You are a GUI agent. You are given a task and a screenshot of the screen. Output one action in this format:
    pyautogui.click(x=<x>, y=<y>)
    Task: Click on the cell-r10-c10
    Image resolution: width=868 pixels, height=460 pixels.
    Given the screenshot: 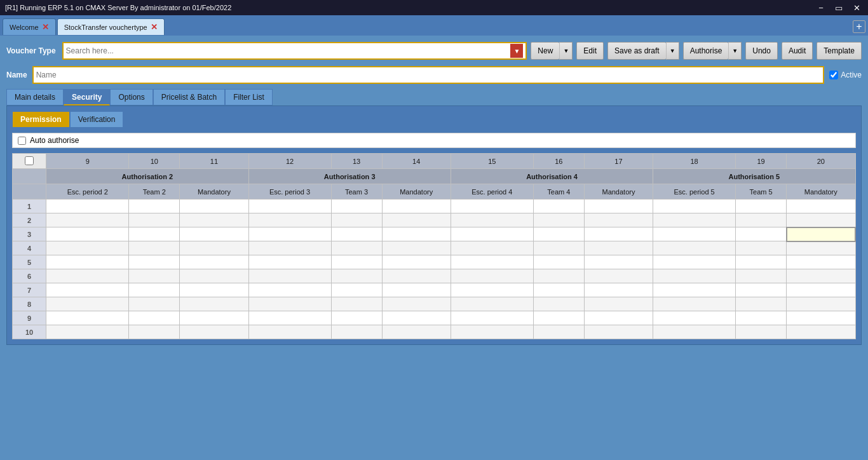 What is the action you would take?
    pyautogui.click(x=154, y=332)
    